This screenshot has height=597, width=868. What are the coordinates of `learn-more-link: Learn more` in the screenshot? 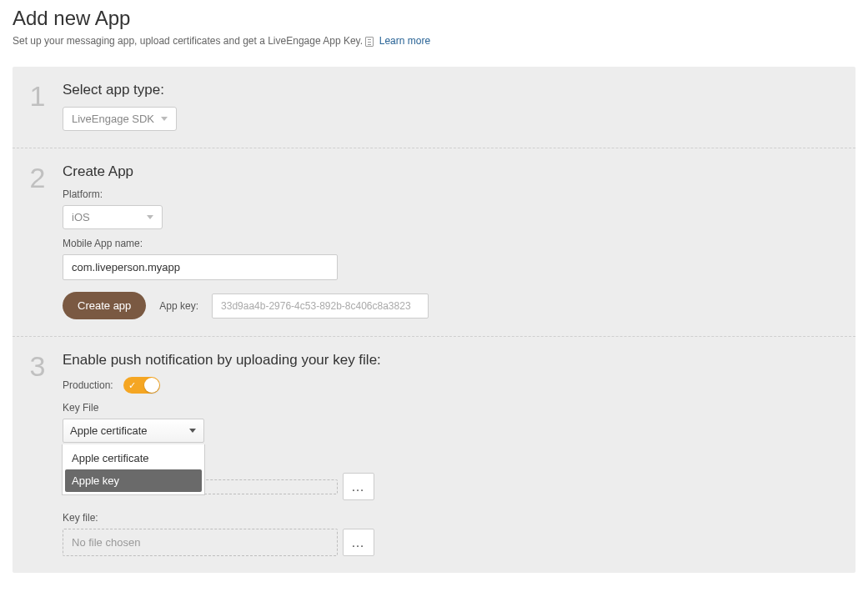 It's located at (405, 41).